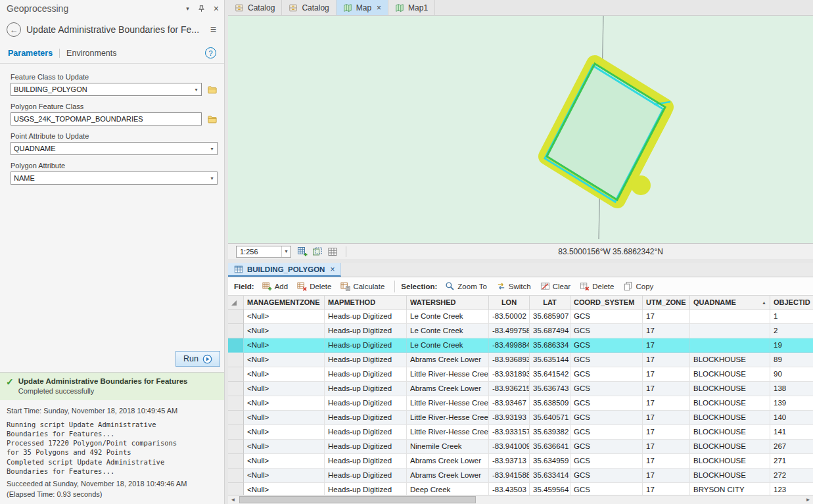  Describe the element at coordinates (448, 447) in the screenshot. I see `table-cell: Ninemile Creek` at that location.